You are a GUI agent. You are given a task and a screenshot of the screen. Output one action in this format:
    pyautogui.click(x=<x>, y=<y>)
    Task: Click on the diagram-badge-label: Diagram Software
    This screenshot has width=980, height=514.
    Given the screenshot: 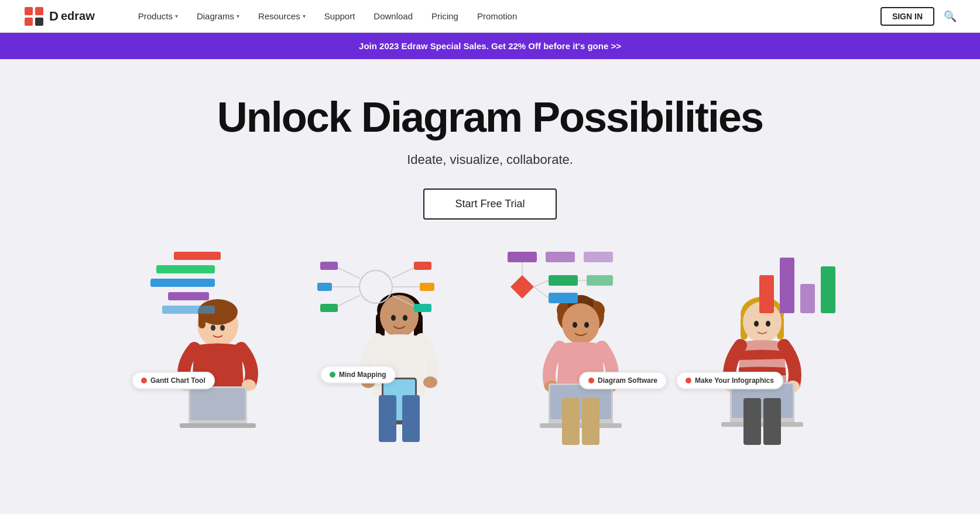 What is the action you would take?
    pyautogui.click(x=628, y=381)
    